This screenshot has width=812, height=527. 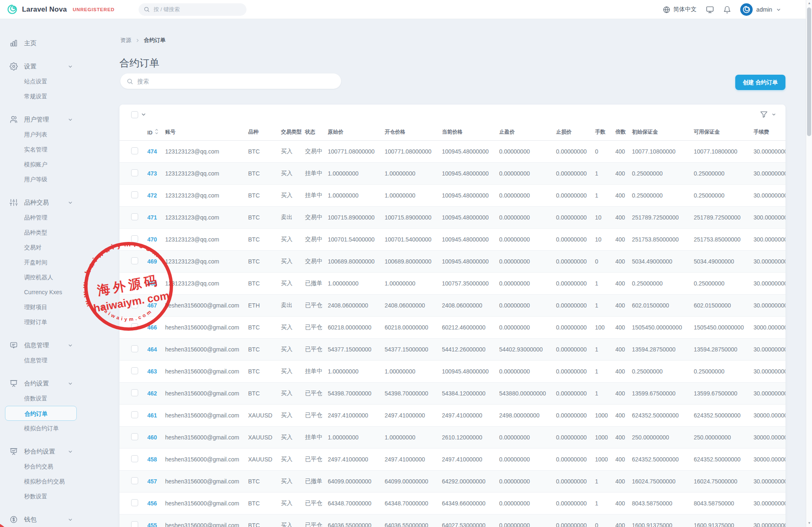 What do you see at coordinates (48, 232) in the screenshot?
I see `sidebar-item: 品种类型` at bounding box center [48, 232].